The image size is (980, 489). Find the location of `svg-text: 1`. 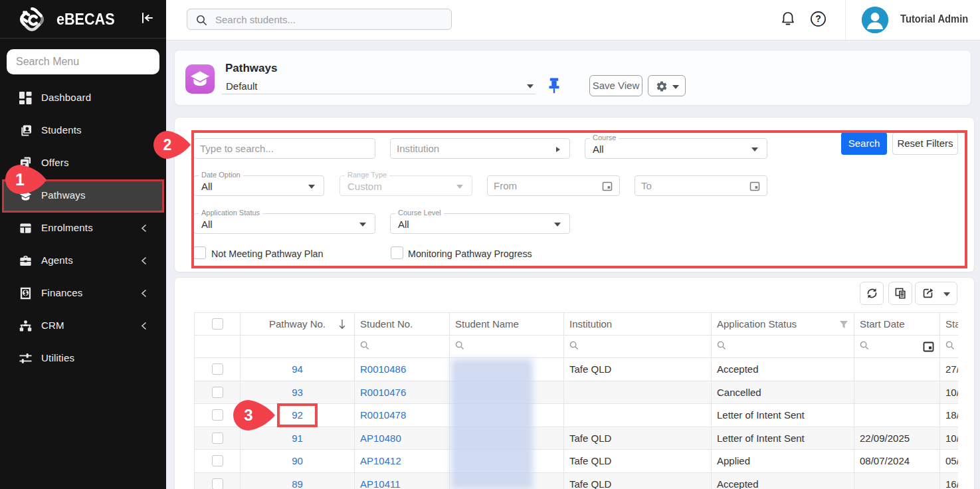

svg-text: 1 is located at coordinates (20, 179).